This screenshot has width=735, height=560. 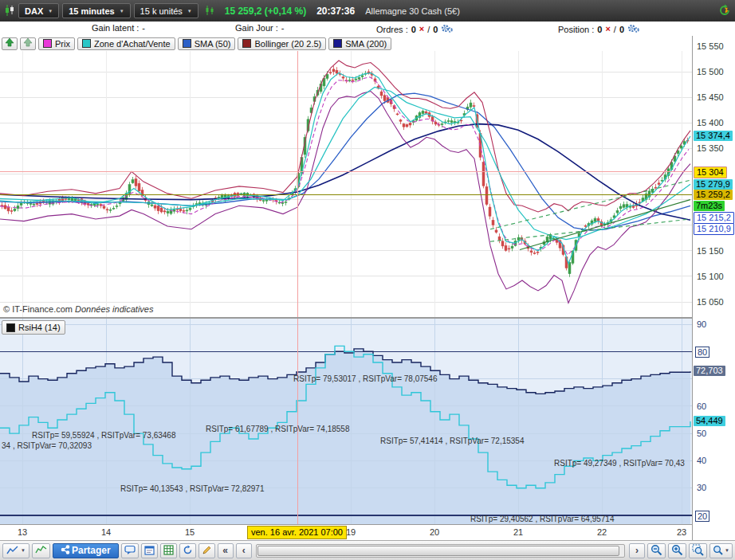 What do you see at coordinates (16, 551) in the screenshot?
I see `chart-style-button: ▼` at bounding box center [16, 551].